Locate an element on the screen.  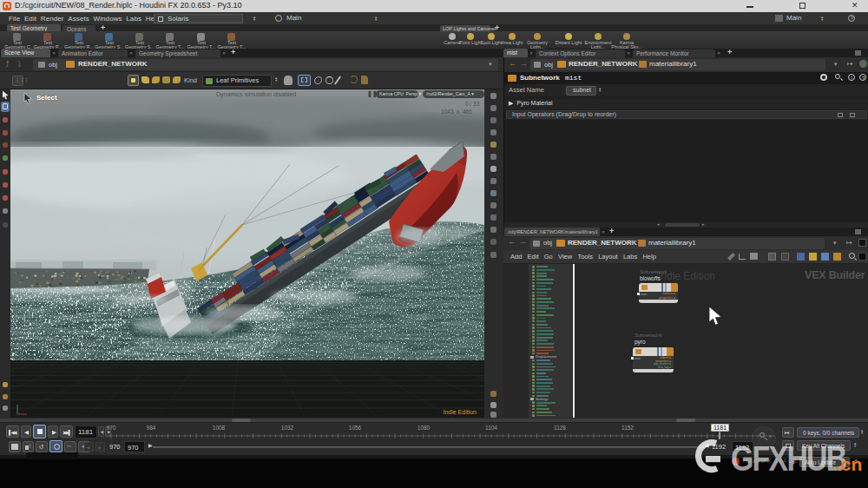
svg-text: Indie Edition is located at coordinates (460, 412).